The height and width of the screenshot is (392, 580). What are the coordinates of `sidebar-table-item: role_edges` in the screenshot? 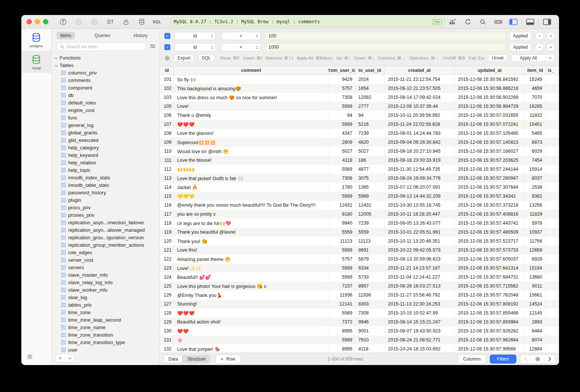 It's located at (106, 252).